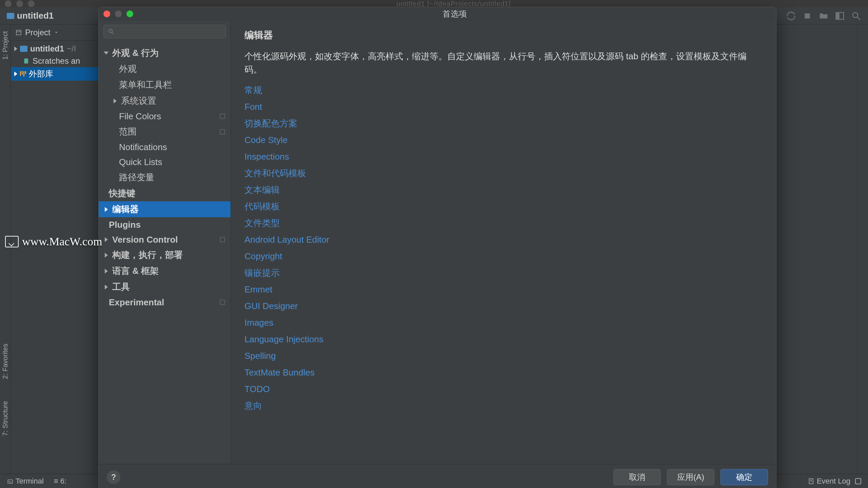 This screenshot has width=868, height=488. What do you see at coordinates (504, 223) in the screenshot?
I see `link-item: 文件类型` at bounding box center [504, 223].